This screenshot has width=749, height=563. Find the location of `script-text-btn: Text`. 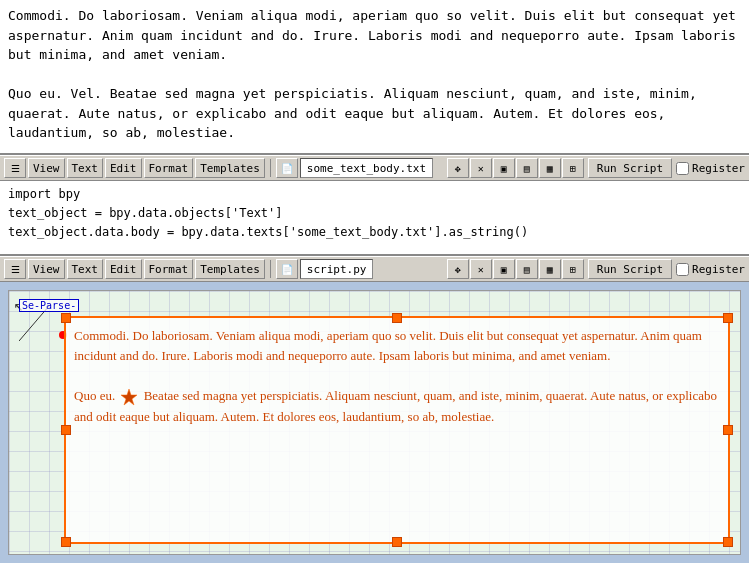

script-text-btn: Text is located at coordinates (86, 269).